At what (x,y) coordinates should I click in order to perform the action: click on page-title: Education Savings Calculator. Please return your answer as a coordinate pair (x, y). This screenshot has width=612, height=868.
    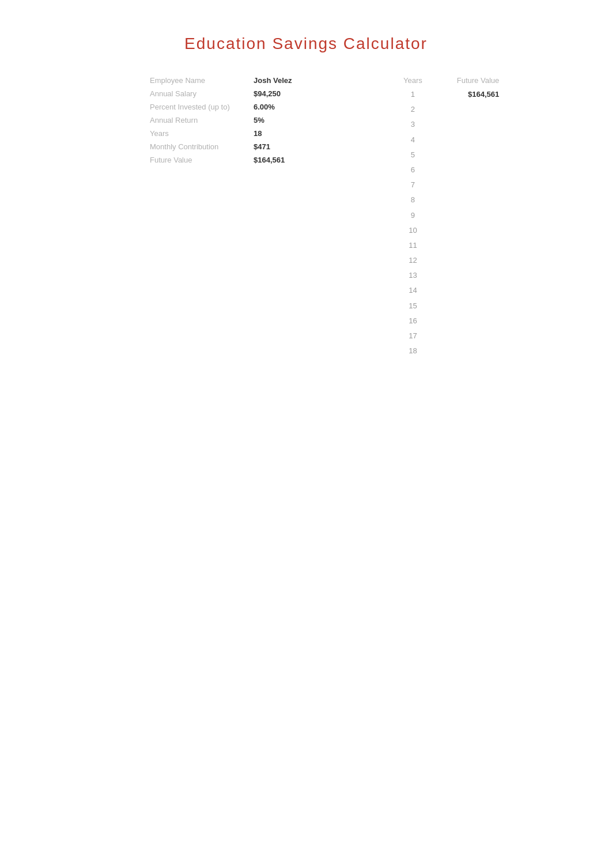
    Looking at the image, I should click on (306, 44).